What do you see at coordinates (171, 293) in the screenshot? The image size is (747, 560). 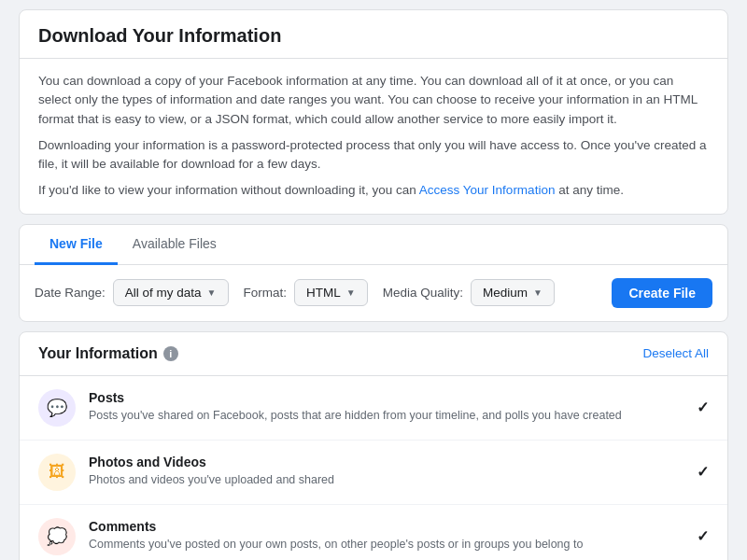 I see `date-range-dropdown: All of my data ▼` at bounding box center [171, 293].